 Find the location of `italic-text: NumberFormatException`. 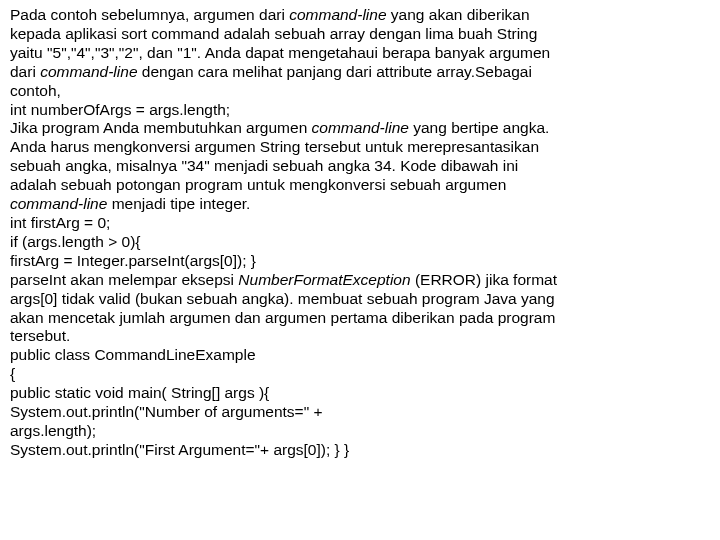

italic-text: NumberFormatException is located at coordinates (324, 280).